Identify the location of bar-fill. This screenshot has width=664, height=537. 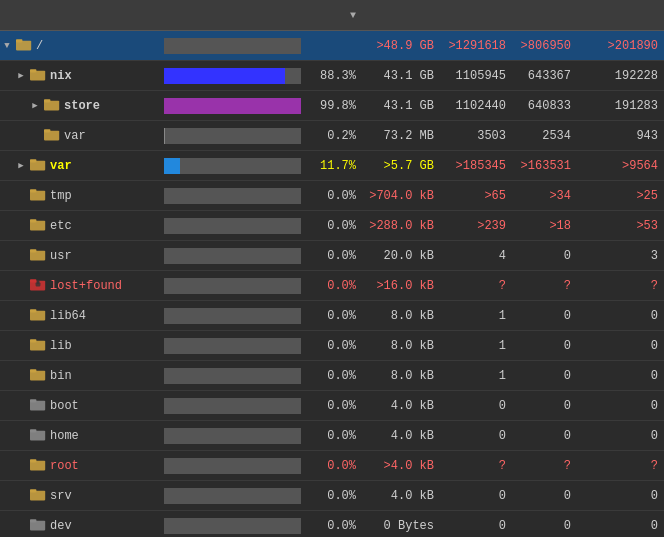
(232, 106).